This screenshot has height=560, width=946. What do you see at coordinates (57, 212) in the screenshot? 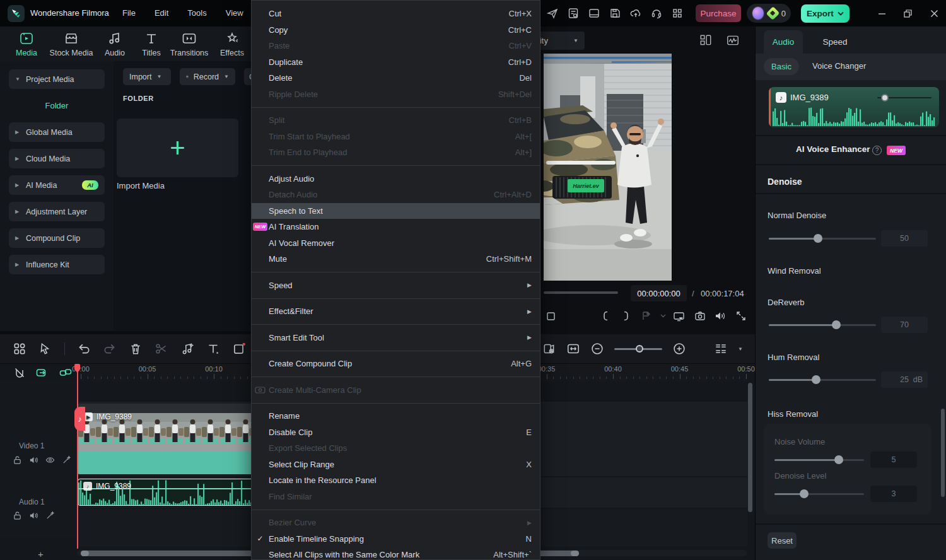
I see `sidebar-item-adjustment-layer: ▶Adjustment Layer` at bounding box center [57, 212].